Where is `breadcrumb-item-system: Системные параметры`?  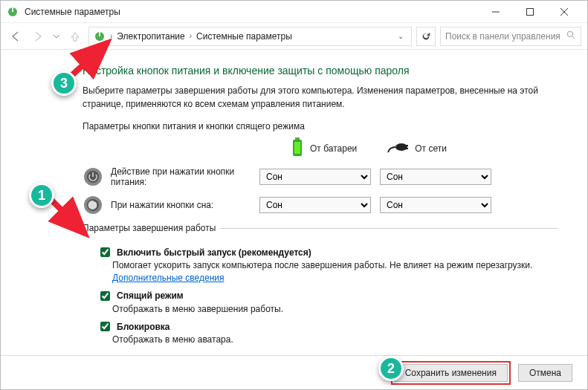
breadcrumb-item-system: Системные параметры is located at coordinates (244, 36).